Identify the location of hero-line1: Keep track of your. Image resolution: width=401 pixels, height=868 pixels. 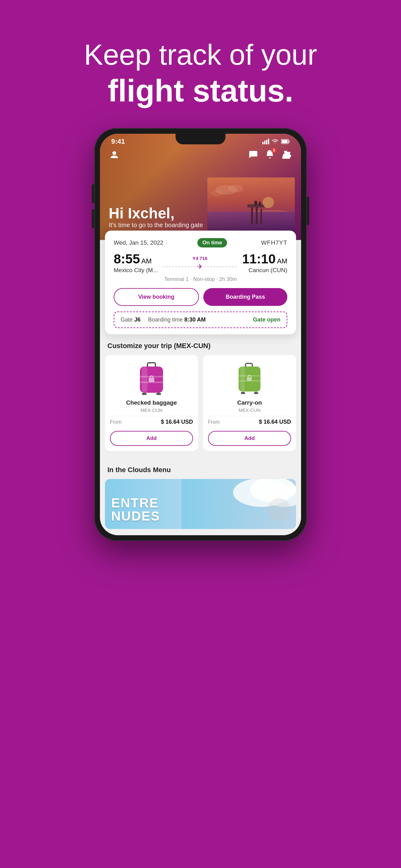
(201, 55).